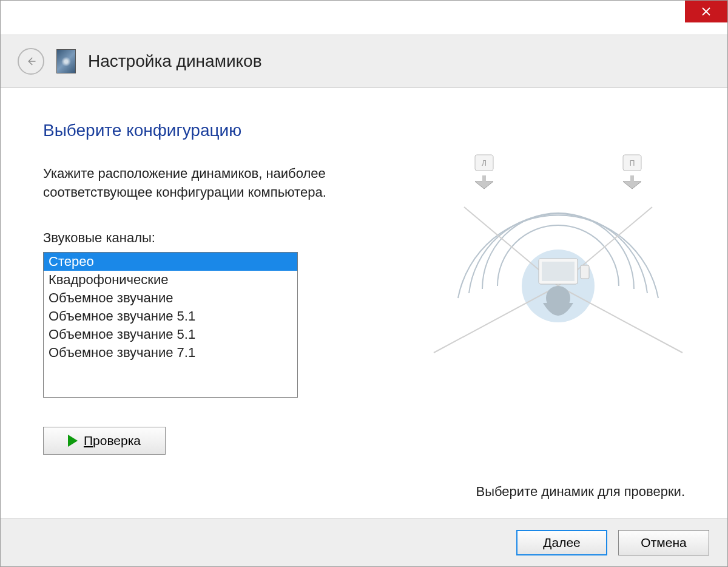  I want to click on test-button: Проверка, so click(104, 441).